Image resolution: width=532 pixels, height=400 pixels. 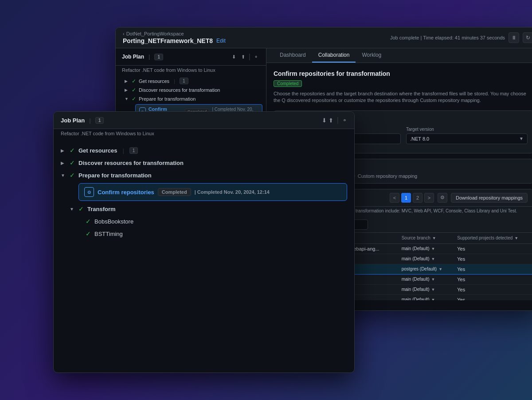 I want to click on back-arrow: ‹, so click(x=124, y=34).